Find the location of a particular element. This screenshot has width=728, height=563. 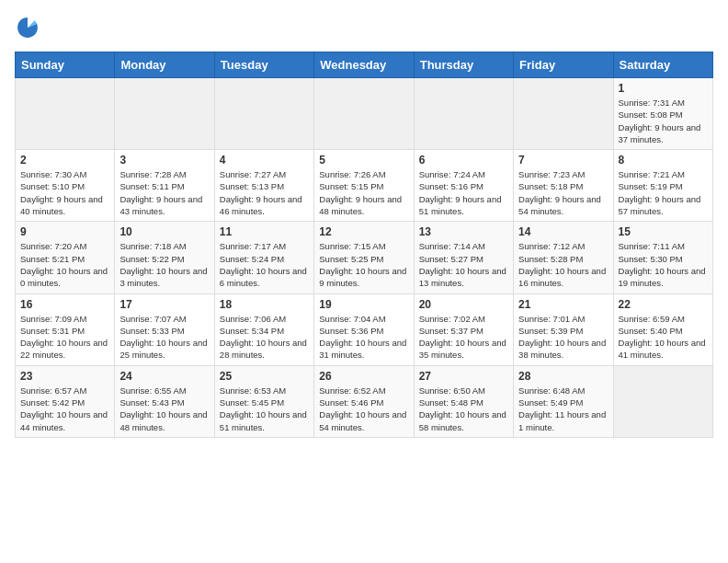

logo is located at coordinates (29, 28).